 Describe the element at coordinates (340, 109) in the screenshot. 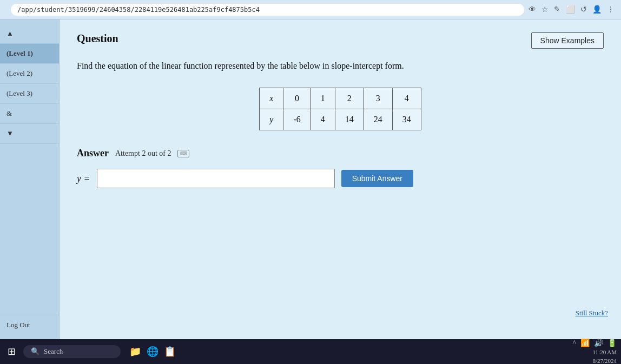

I see `data-table: x 0 1 2 3 4 y -6 4 14 24 34` at that location.